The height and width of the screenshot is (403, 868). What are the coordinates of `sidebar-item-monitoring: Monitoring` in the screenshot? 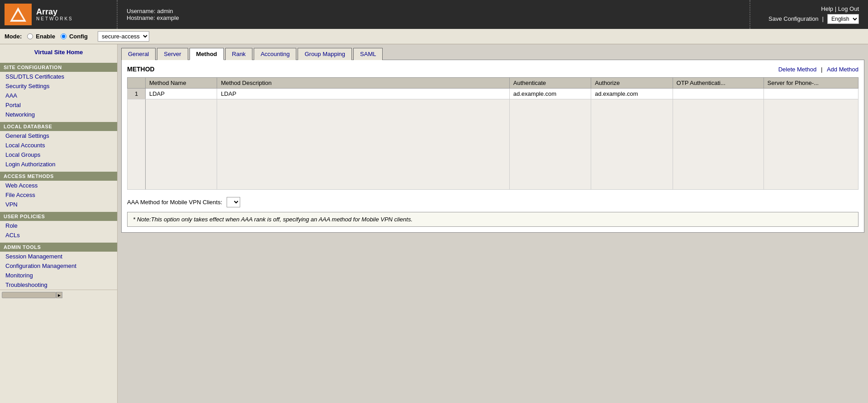 It's located at (59, 276).